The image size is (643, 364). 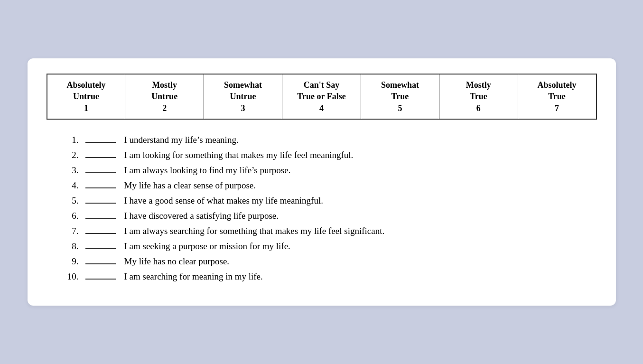 What do you see at coordinates (68, 246) in the screenshot?
I see `question-number: 8.` at bounding box center [68, 246].